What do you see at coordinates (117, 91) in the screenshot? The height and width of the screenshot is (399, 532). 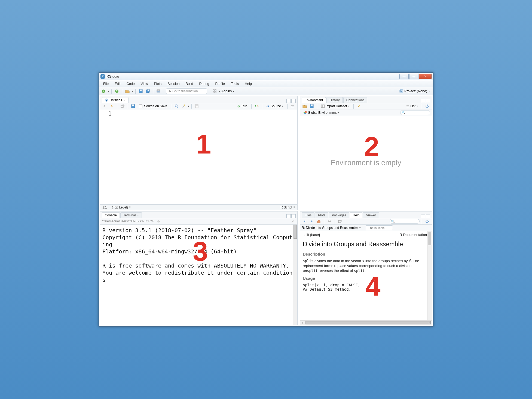 I see `new-project-icon: R` at bounding box center [117, 91].